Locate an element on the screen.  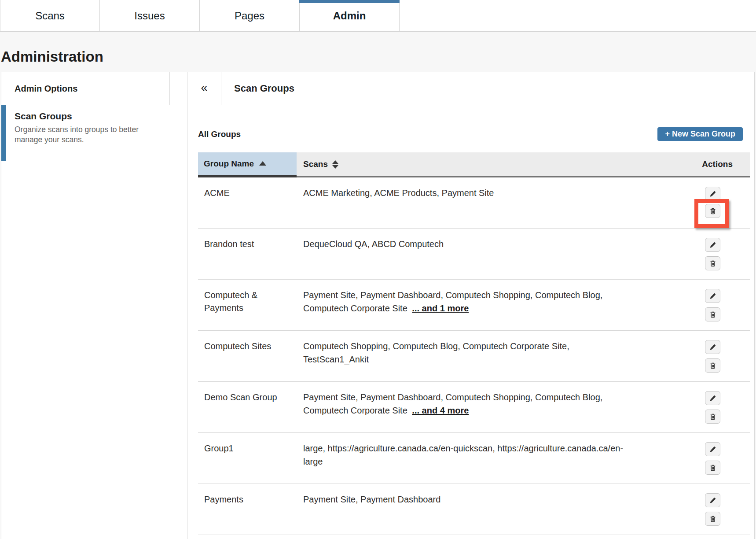
sidebar-item-description: Organize scans into groups to better man… is located at coordinates (84, 135).